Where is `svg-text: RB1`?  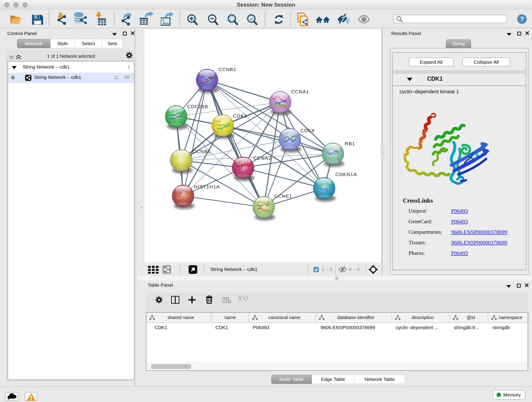
svg-text: RB1 is located at coordinates (350, 144).